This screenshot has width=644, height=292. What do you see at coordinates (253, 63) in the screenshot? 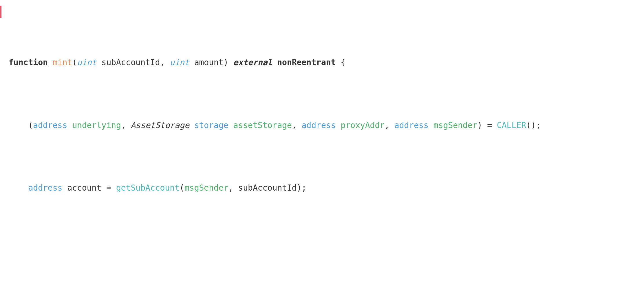
I see `keyword-external: external` at bounding box center [253, 63].